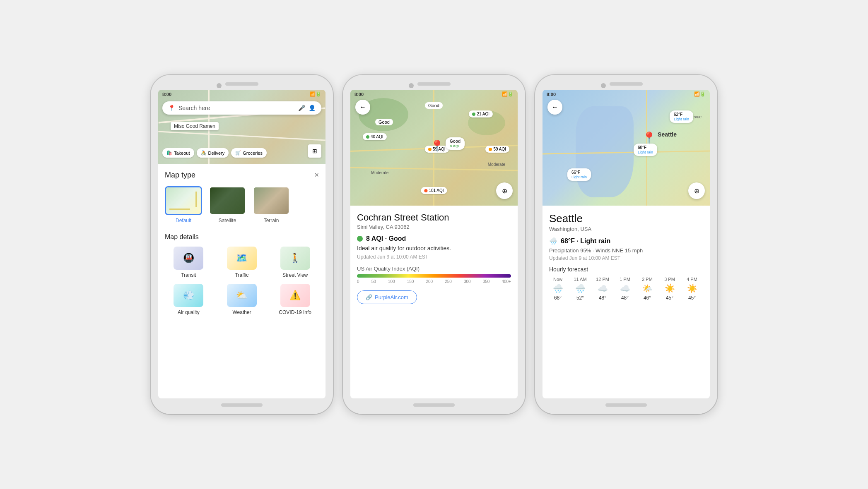 Image resolution: width=868 pixels, height=489 pixels. Describe the element at coordinates (238, 153) in the screenshot. I see `groceries-icon: 🛒` at that location.